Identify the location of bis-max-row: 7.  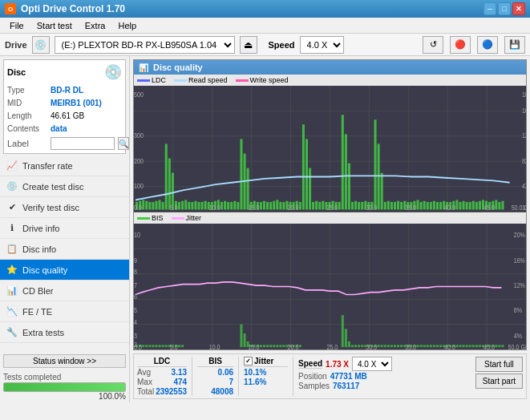
(215, 382).